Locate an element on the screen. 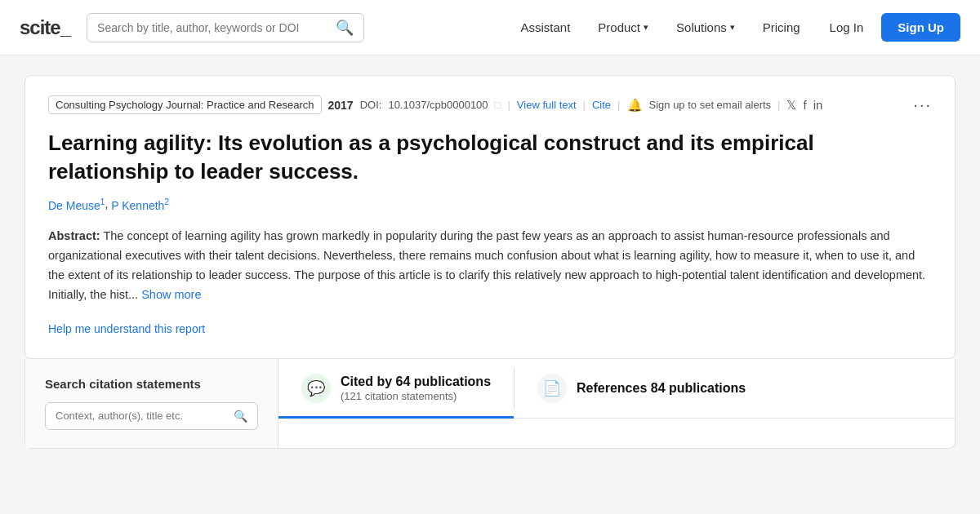  citation-search-title: Search citation statements is located at coordinates (152, 383).